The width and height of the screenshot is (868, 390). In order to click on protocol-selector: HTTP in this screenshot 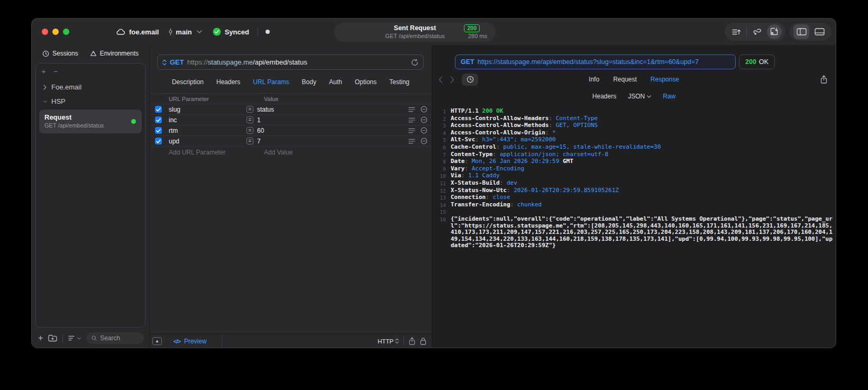, I will do `click(388, 341)`.